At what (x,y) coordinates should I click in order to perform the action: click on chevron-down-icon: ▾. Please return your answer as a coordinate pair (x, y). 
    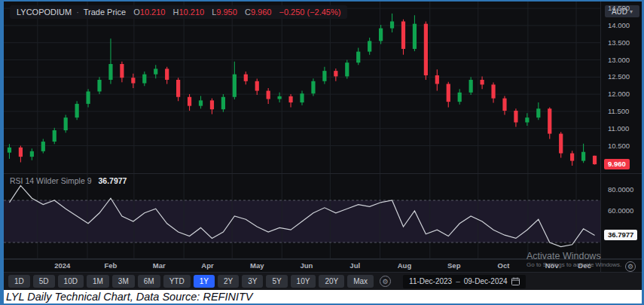
    Looking at the image, I should click on (631, 12).